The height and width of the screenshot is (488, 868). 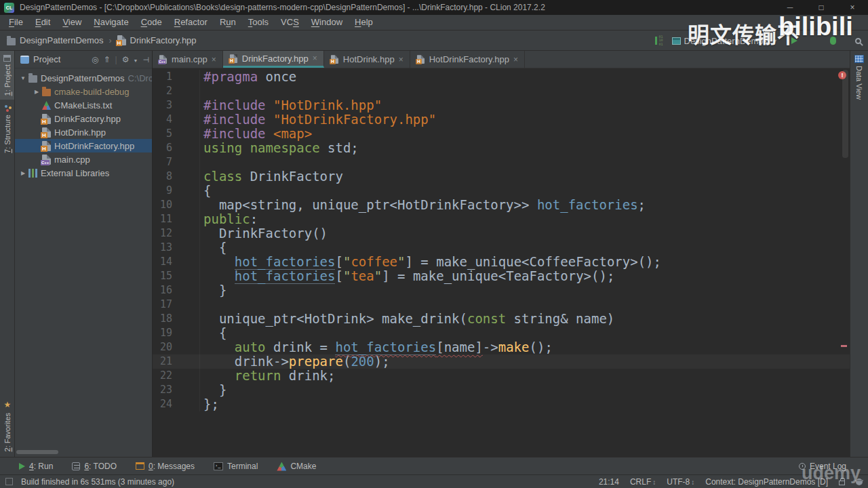 I want to click on code-line-12: 12 DrinkFactory(), so click(x=501, y=233).